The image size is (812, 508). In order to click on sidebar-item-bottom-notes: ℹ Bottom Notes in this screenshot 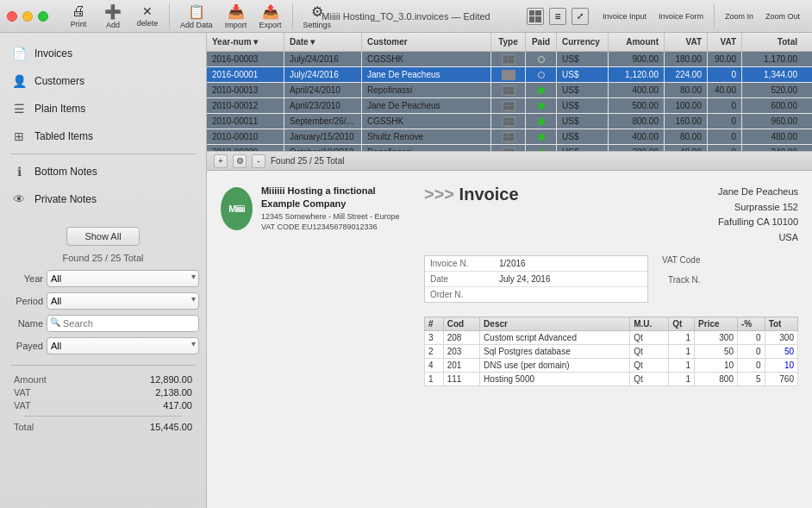, I will do `click(103, 172)`.